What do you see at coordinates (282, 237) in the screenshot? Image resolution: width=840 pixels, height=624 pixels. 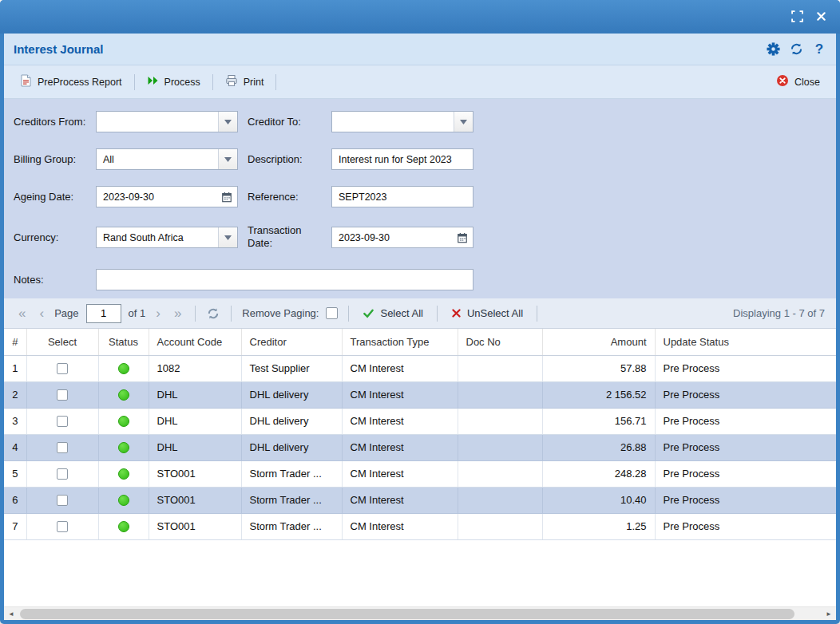 I see `transaction-date-label: Transaction Date:` at bounding box center [282, 237].